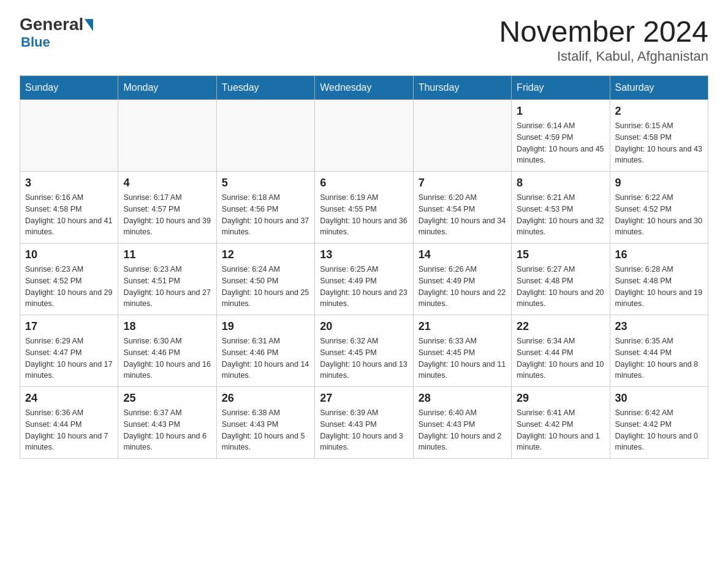 The image size is (728, 563). What do you see at coordinates (364, 351) in the screenshot?
I see `calendar-cell: 20Sunrise: 6:32 AMSunset: 4:45 PMDayligh…` at bounding box center [364, 351].